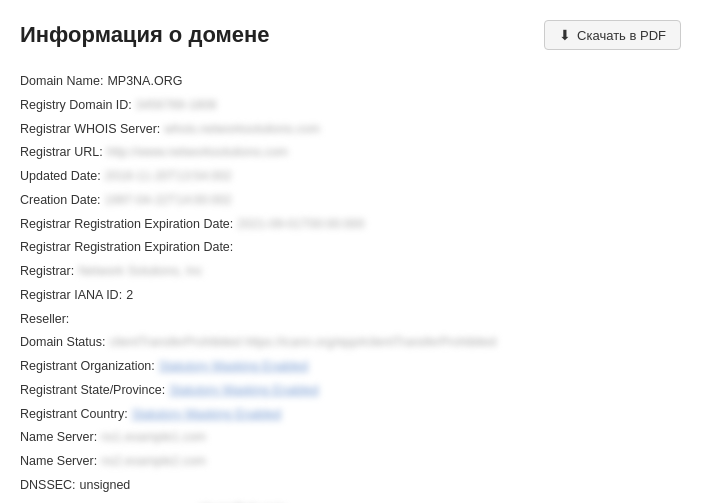 This screenshot has height=503, width=701. What do you see at coordinates (565, 35) in the screenshot?
I see `download-icon: ⬇` at bounding box center [565, 35].